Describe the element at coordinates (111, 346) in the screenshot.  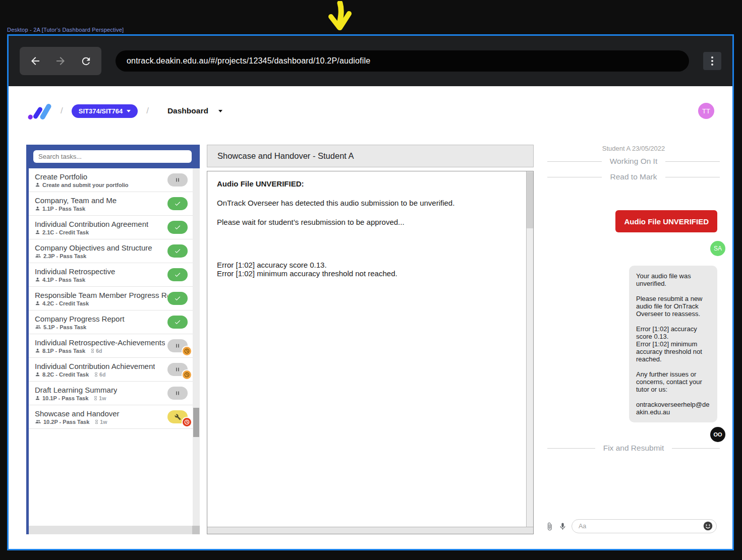
I see `task-list-item: Individual Retrospective-Achievements8.1…` at that location.